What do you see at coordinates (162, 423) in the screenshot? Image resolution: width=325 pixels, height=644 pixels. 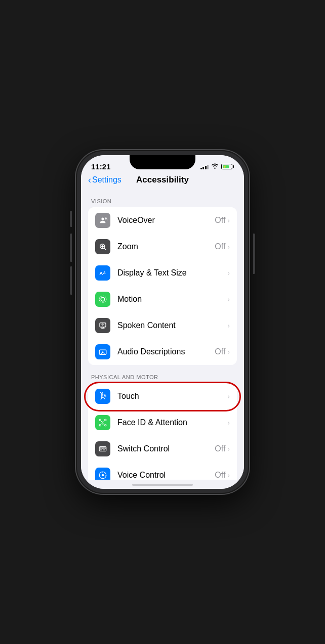 I see `face-id-row: Face ID & Attention ›` at bounding box center [162, 423].